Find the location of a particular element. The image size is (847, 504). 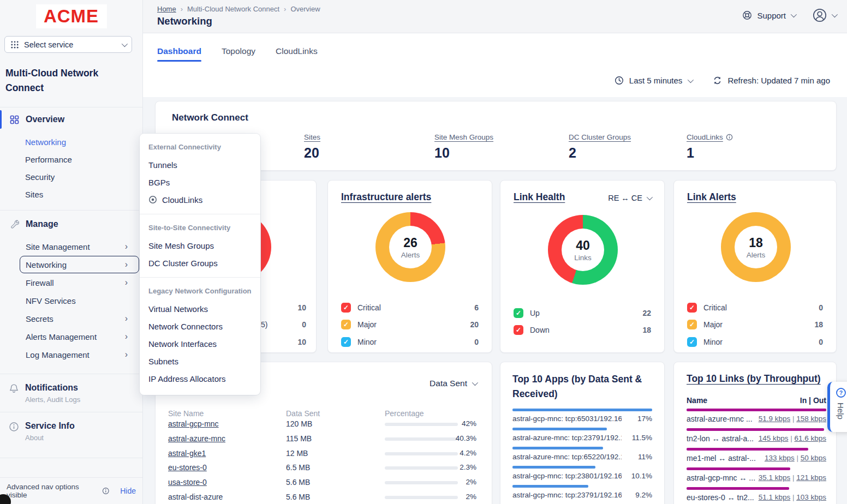

support-button: Support is located at coordinates (772, 15).